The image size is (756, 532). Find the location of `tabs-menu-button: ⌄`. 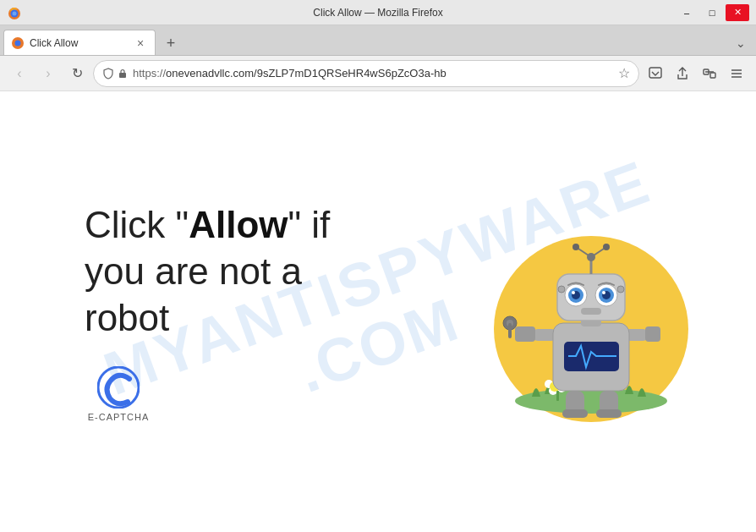

tabs-menu-button: ⌄ is located at coordinates (741, 43).